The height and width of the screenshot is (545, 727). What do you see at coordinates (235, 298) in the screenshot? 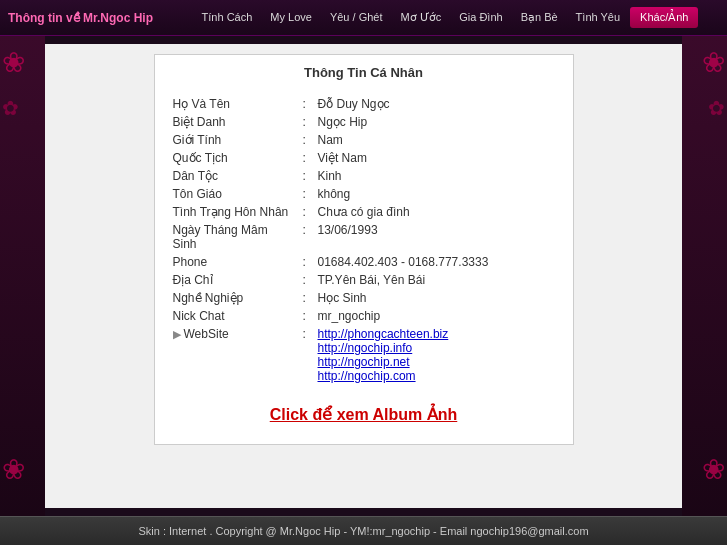
I see `label-nghe-nghiep: Nghề Nghiệp` at bounding box center [235, 298].